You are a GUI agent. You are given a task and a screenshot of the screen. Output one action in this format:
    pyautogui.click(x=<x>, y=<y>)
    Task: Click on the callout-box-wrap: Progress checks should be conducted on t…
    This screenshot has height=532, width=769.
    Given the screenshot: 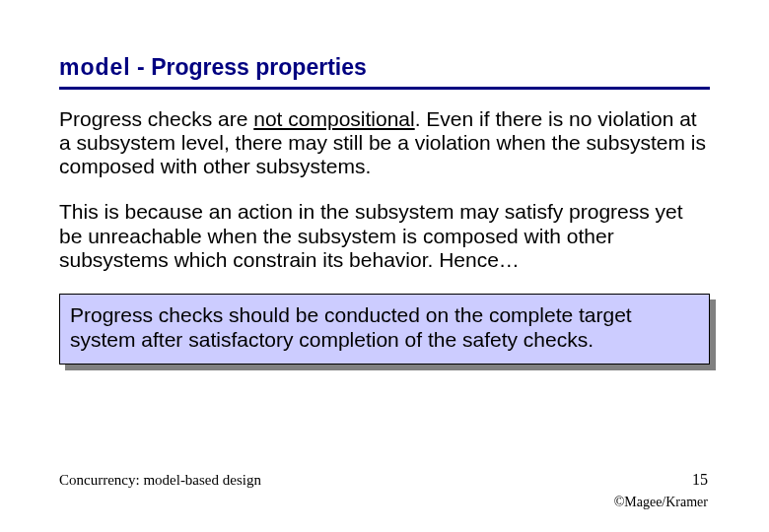 What is the action you would take?
    pyautogui.click(x=384, y=329)
    